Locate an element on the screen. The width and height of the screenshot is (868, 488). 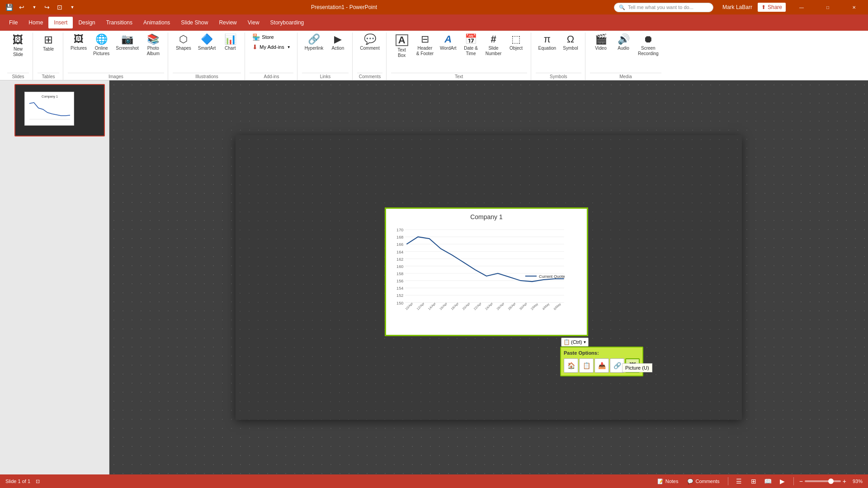
svg-text: Company 1 is located at coordinates (50, 97).